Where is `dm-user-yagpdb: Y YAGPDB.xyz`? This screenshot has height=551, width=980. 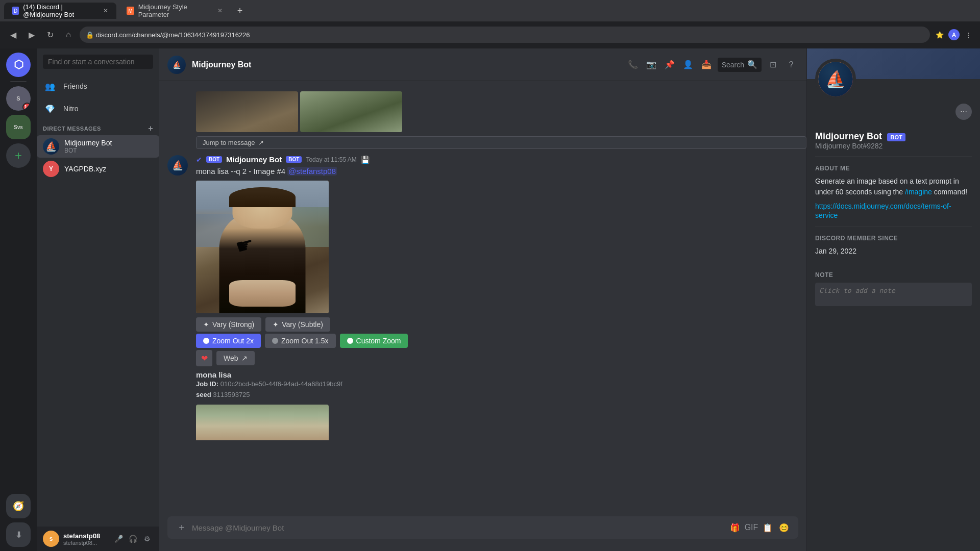 dm-user-yagpdb: Y YAGPDB.xyz is located at coordinates (98, 169).